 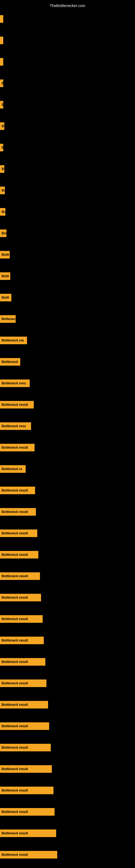 I want to click on bar-label: Bottenec, so click(x=8, y=319).